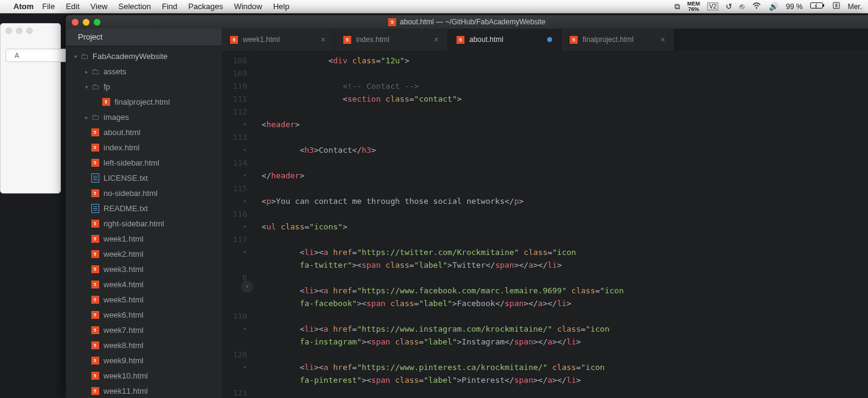  Describe the element at coordinates (99, 6) in the screenshot. I see `menu-view: View` at that location.